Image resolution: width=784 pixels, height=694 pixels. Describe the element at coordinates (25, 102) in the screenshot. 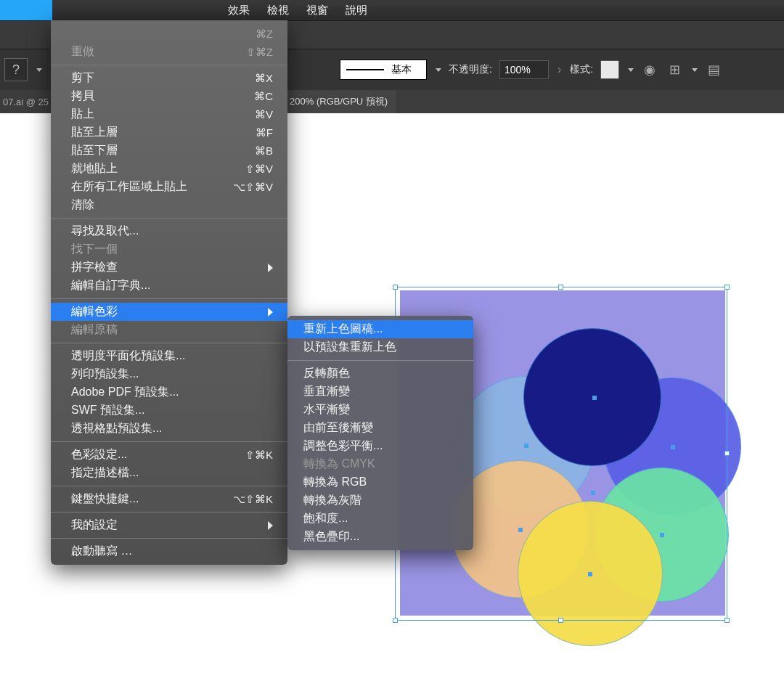

I see `document-tab: 07.ai @ 25` at that location.